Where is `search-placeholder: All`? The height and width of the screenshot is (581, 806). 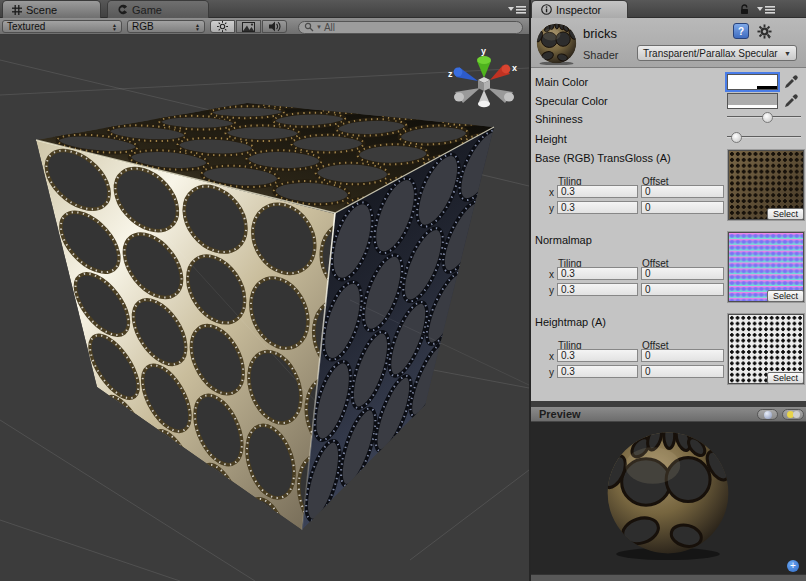
search-placeholder: All is located at coordinates (330, 28).